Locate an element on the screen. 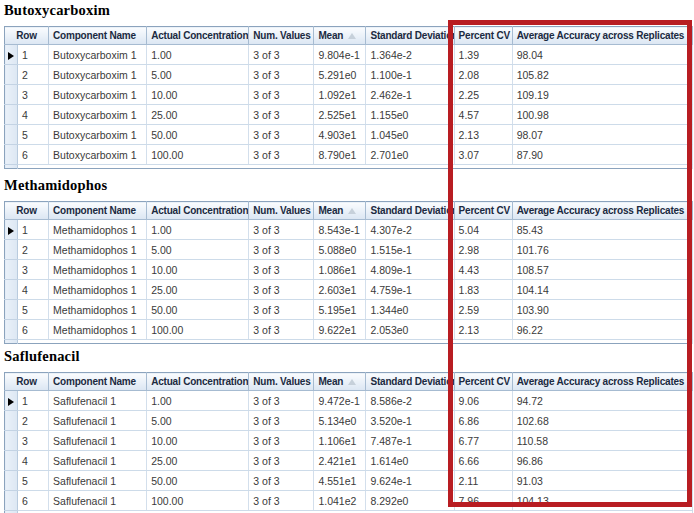 The width and height of the screenshot is (694, 513). cell-cv: 4.43 is located at coordinates (483, 270).